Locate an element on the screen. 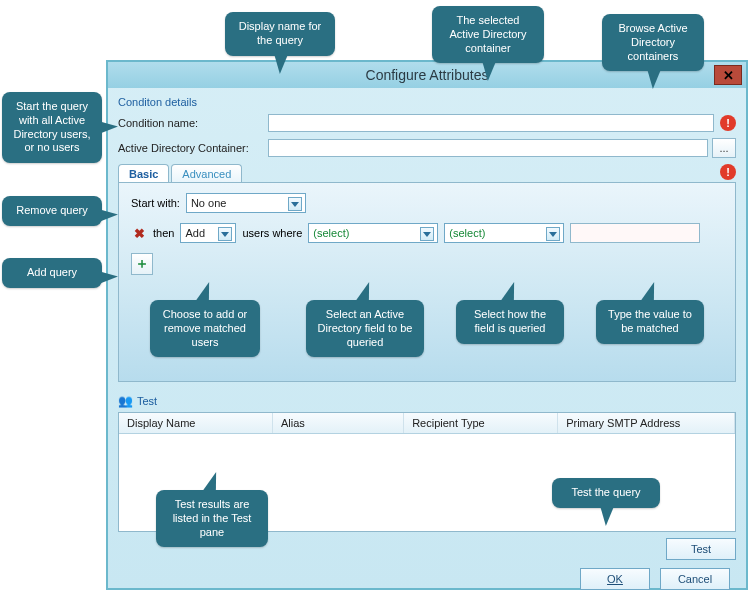 The image size is (756, 600). test-label-text: Test is located at coordinates (147, 401).